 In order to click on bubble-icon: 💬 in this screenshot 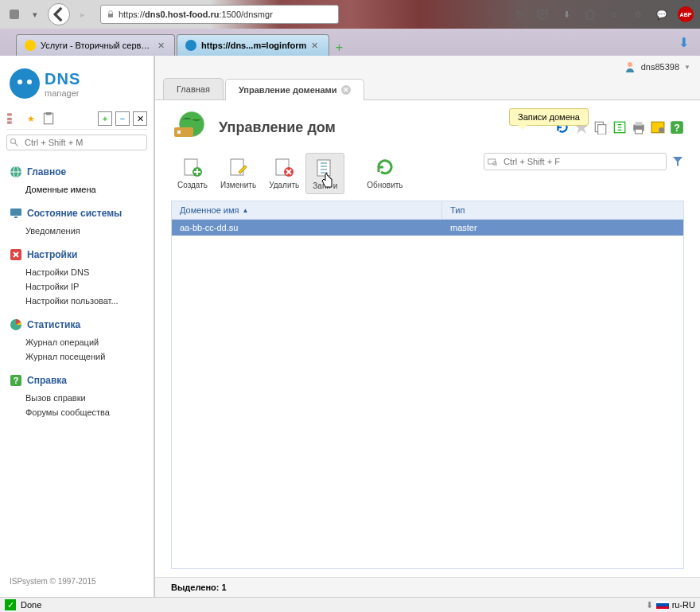, I will do `click(662, 14)`.